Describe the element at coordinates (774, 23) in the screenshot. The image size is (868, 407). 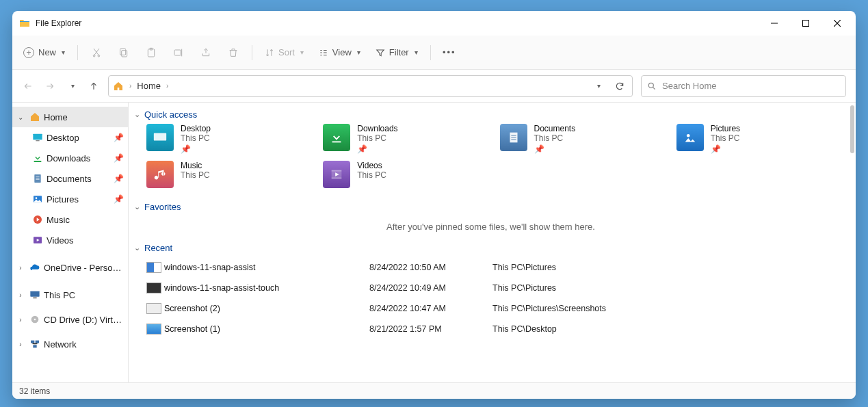
I see `minimize-button` at that location.